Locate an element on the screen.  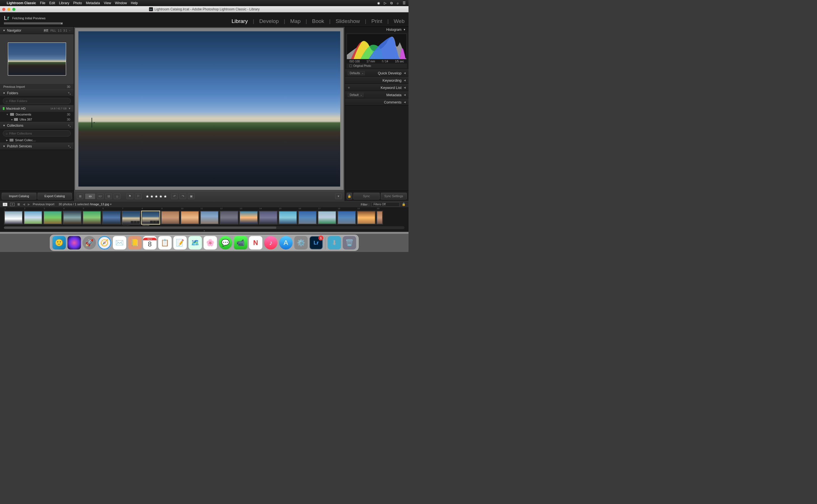
window-minimize-button is located at coordinates (9, 9).